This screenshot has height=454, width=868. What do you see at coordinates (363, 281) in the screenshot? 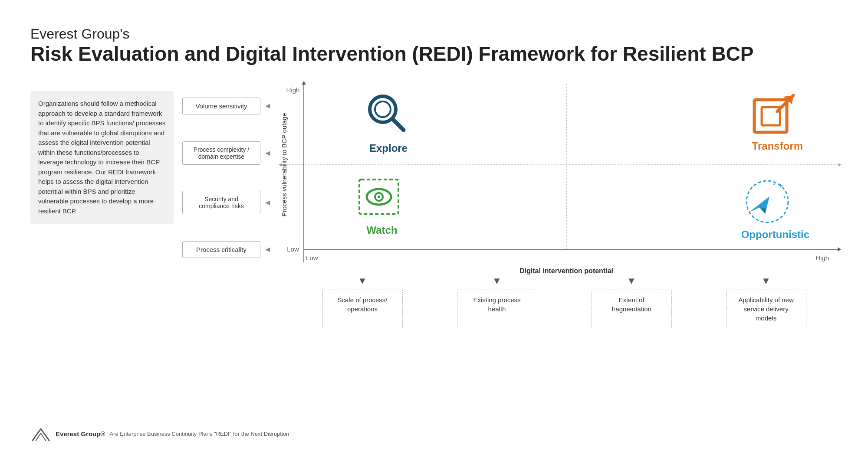
I see `down-arrow-1: ▼` at bounding box center [363, 281].